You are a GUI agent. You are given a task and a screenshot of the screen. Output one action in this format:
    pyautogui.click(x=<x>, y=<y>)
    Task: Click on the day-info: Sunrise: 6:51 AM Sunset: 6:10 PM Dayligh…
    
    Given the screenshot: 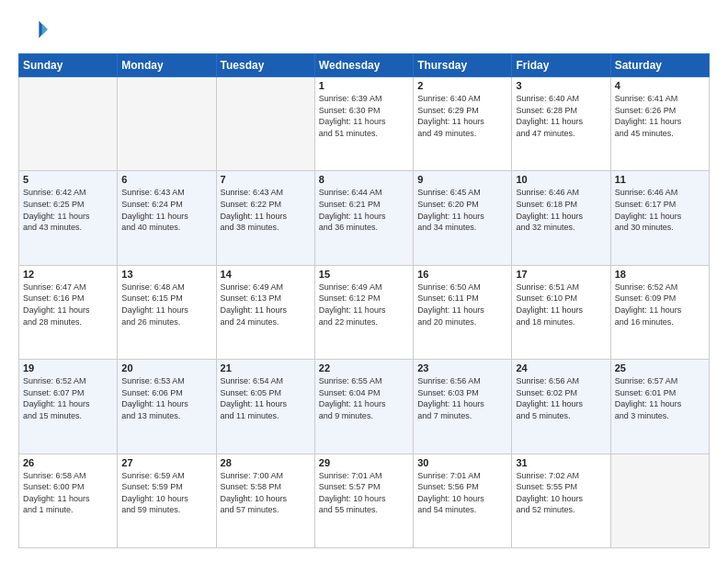 What is the action you would take?
    pyautogui.click(x=561, y=304)
    